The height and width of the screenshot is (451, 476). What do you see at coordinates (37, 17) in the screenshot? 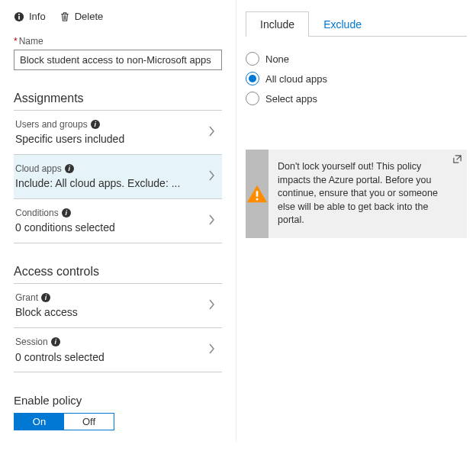
I see `info-label: Info` at bounding box center [37, 17].